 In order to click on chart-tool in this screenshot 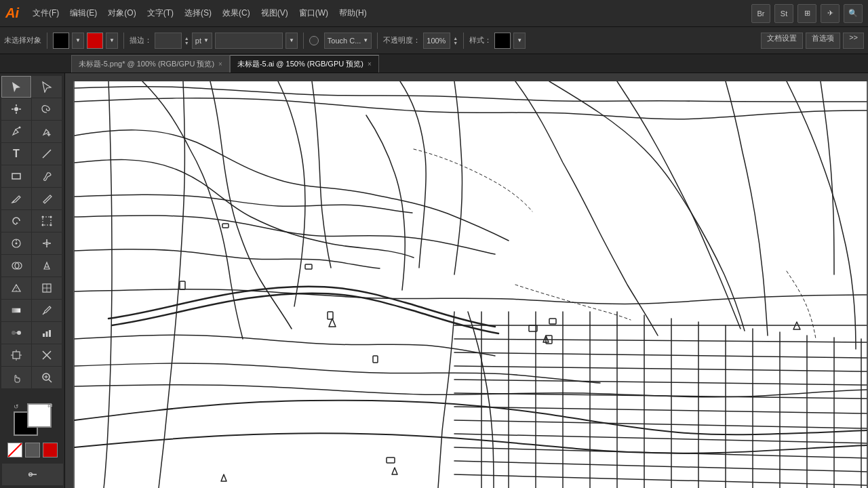, I will do `click(47, 333)`.